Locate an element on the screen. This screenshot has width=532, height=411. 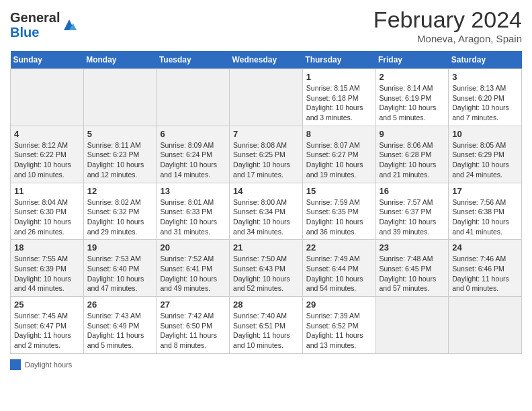
legend: Daylight hours is located at coordinates (266, 365).